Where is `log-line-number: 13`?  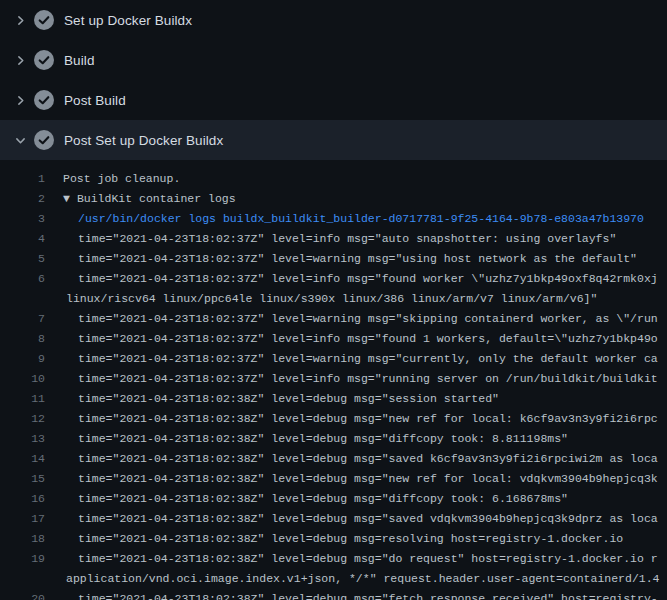
log-line-number: 13 is located at coordinates (22, 439).